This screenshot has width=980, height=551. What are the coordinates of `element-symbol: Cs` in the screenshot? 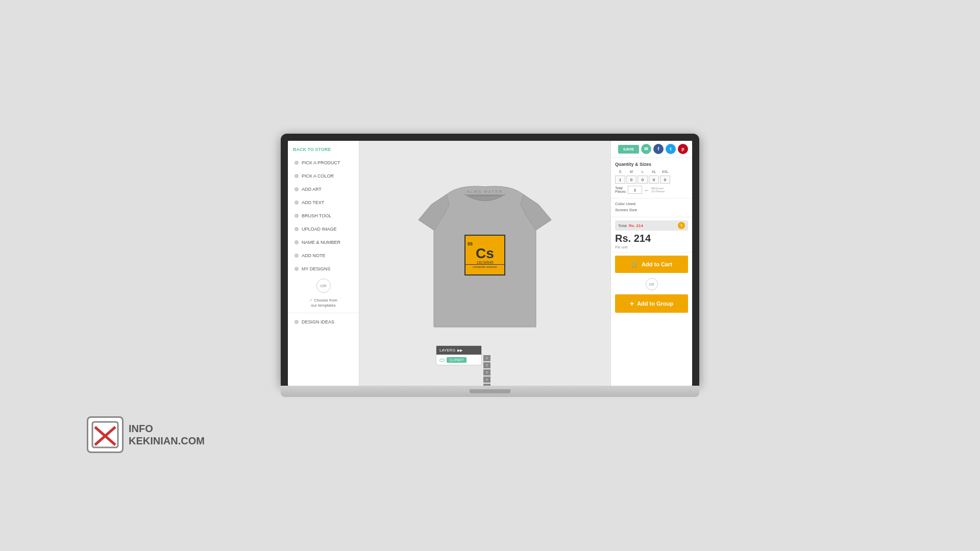 It's located at (485, 254).